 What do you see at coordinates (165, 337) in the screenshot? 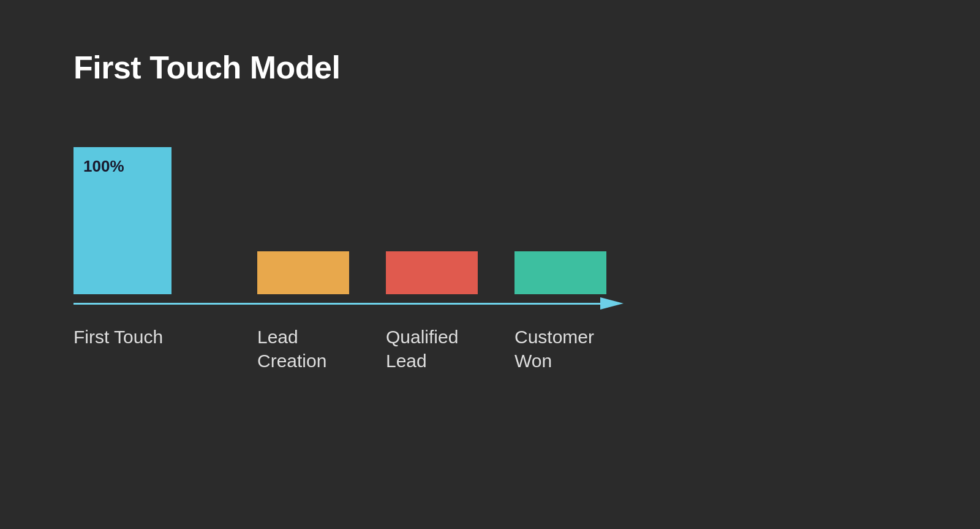
I see `label-group-first-touch: First Touch` at bounding box center [165, 337].